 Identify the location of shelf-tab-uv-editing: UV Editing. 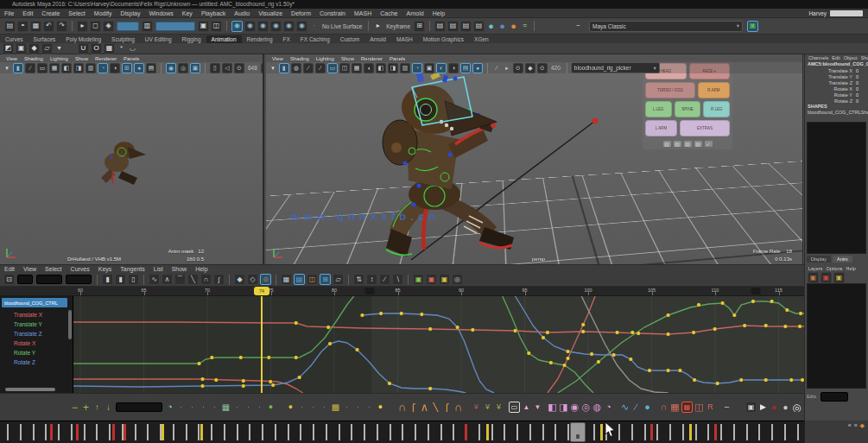
(159, 40).